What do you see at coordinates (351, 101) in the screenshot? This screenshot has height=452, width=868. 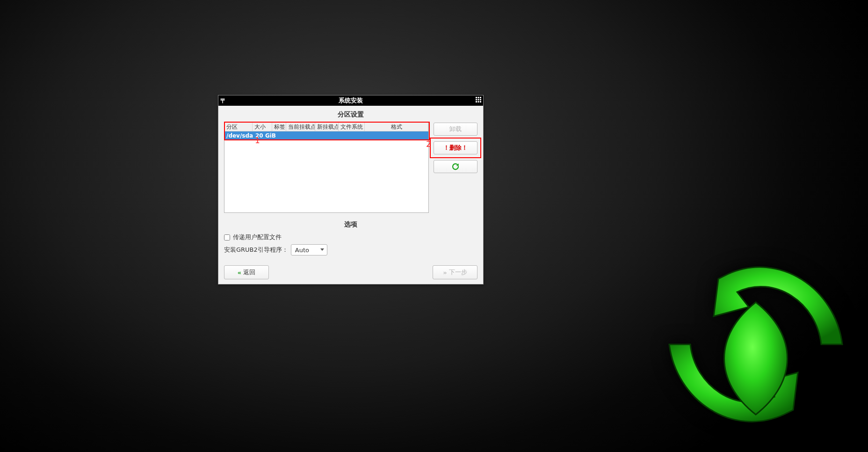 I see `window-title: 系统安装` at bounding box center [351, 101].